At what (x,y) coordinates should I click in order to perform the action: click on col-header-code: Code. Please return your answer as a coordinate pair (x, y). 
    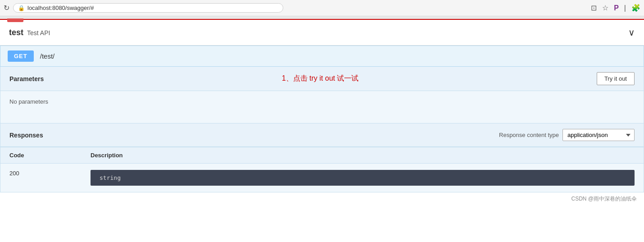
    Looking at the image, I should click on (41, 155).